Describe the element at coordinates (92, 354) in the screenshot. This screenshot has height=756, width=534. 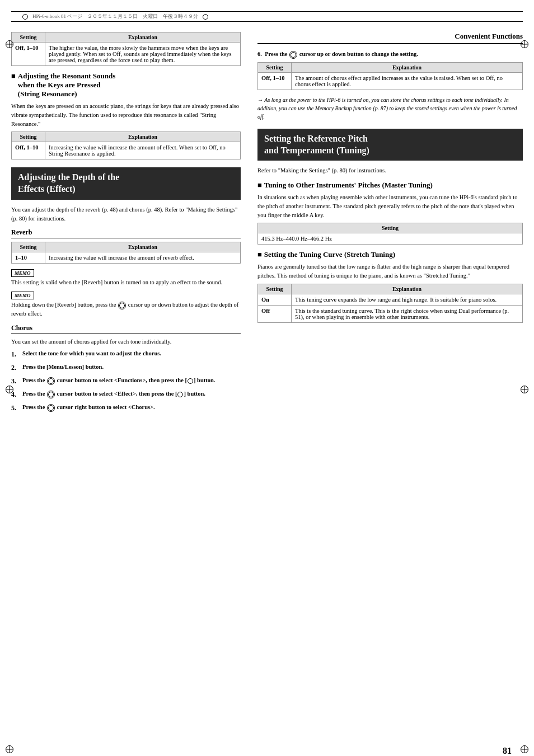
I see `step-text: Select the tone for which you want to ad…` at that location.